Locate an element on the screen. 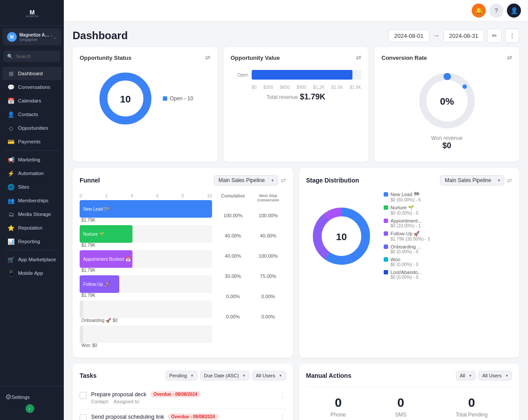  tasks-status-select: Pending is located at coordinates (181, 376).